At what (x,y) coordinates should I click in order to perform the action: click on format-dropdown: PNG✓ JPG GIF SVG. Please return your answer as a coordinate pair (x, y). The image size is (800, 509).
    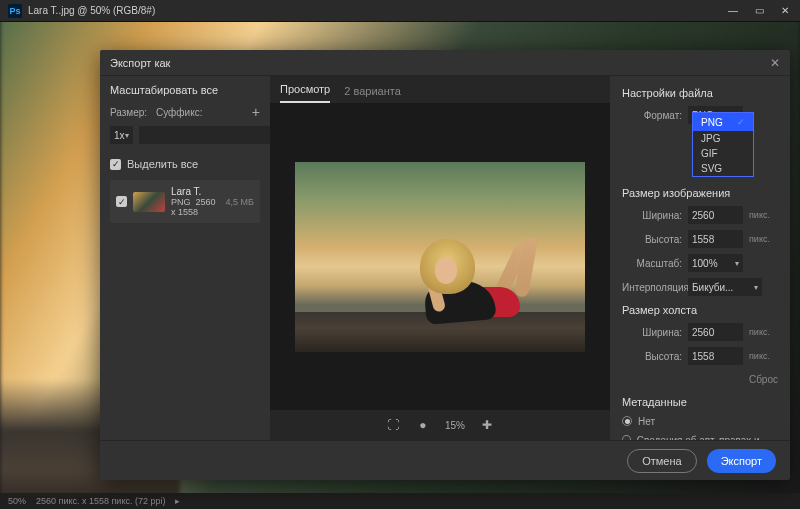
    Looking at the image, I should click on (723, 144).